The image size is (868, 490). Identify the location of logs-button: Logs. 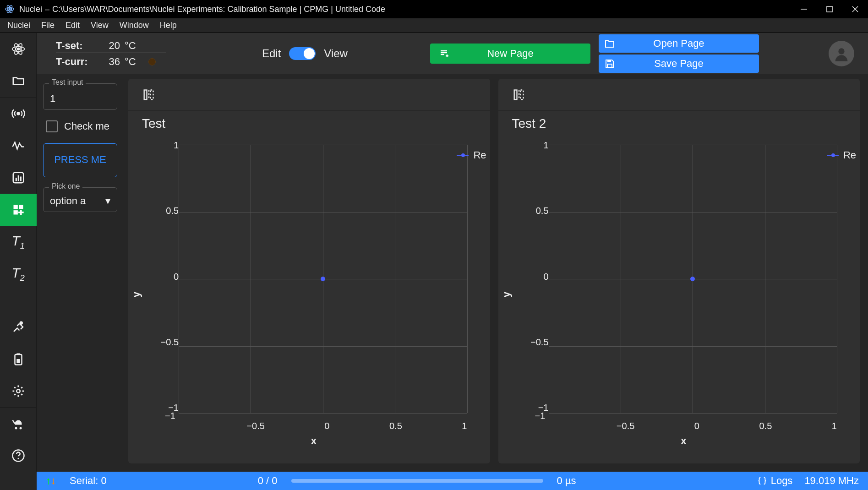
(775, 481).